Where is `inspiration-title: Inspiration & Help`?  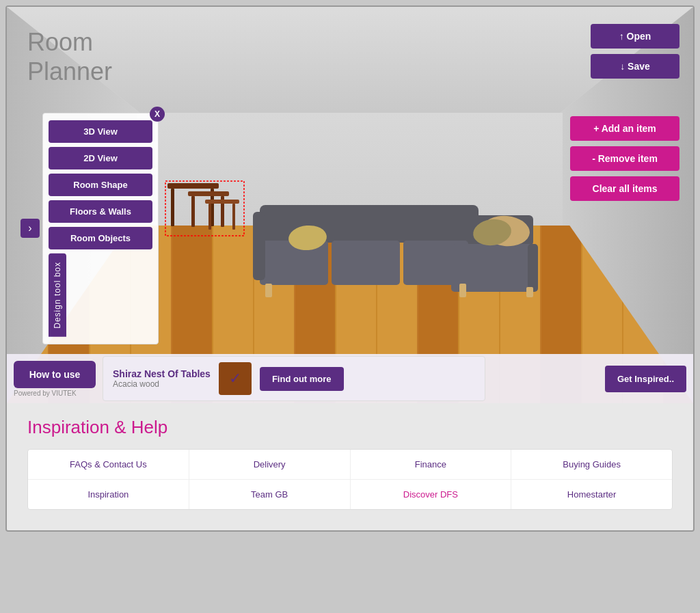
inspiration-title: Inspiration & Help is located at coordinates (350, 428).